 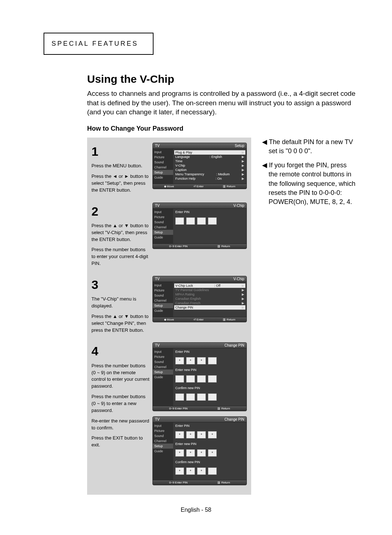 What do you see at coordinates (121, 166) in the screenshot?
I see `step-text: Press the MENU button.` at bounding box center [121, 166].